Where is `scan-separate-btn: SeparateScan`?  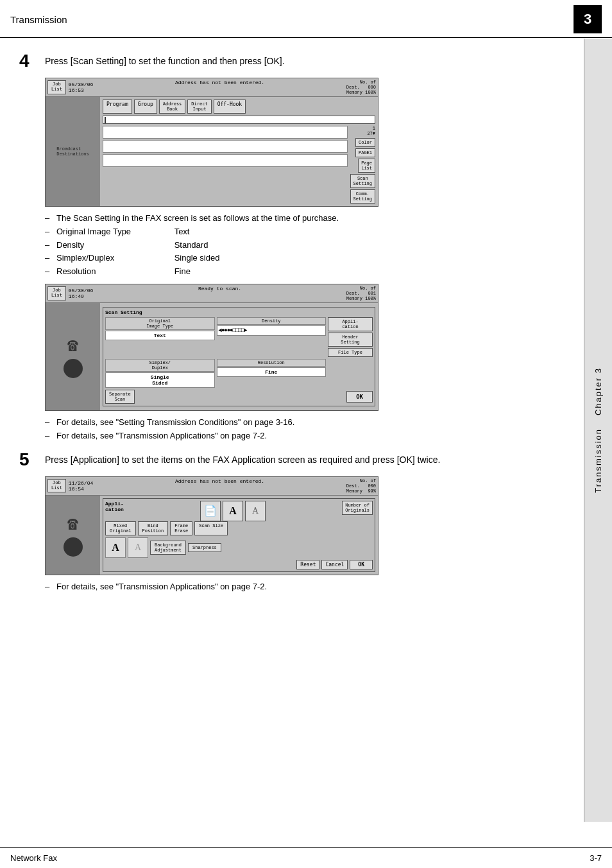 scan-separate-btn: SeparateScan is located at coordinates (120, 397).